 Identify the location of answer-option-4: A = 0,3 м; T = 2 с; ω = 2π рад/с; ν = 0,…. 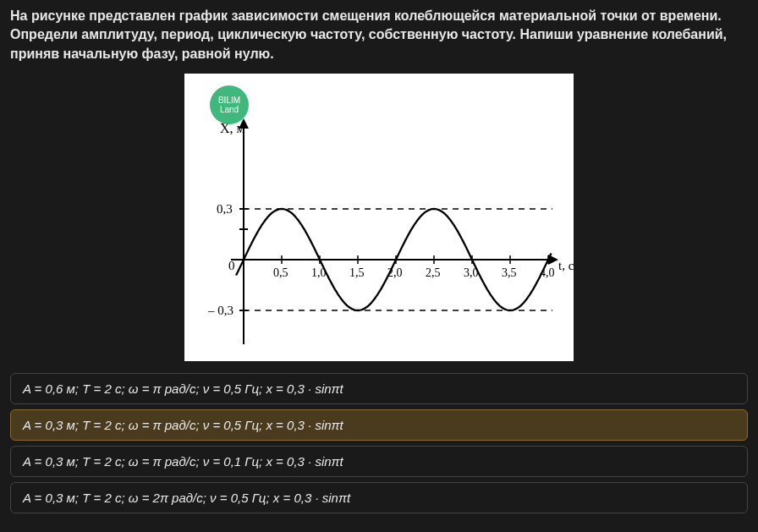
(379, 497).